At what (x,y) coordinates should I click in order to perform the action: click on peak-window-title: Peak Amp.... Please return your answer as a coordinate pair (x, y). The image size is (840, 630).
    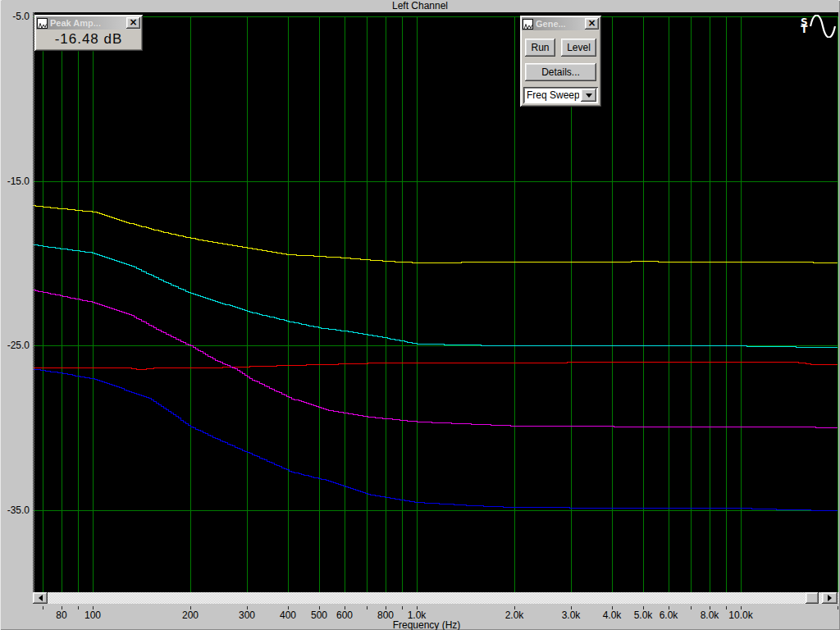
    Looking at the image, I should click on (89, 23).